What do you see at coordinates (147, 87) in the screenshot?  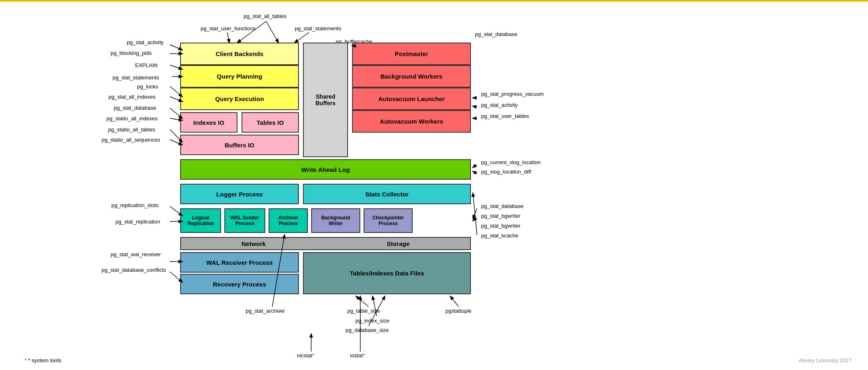 I see `label-pg-locks: pg_locks` at bounding box center [147, 87].